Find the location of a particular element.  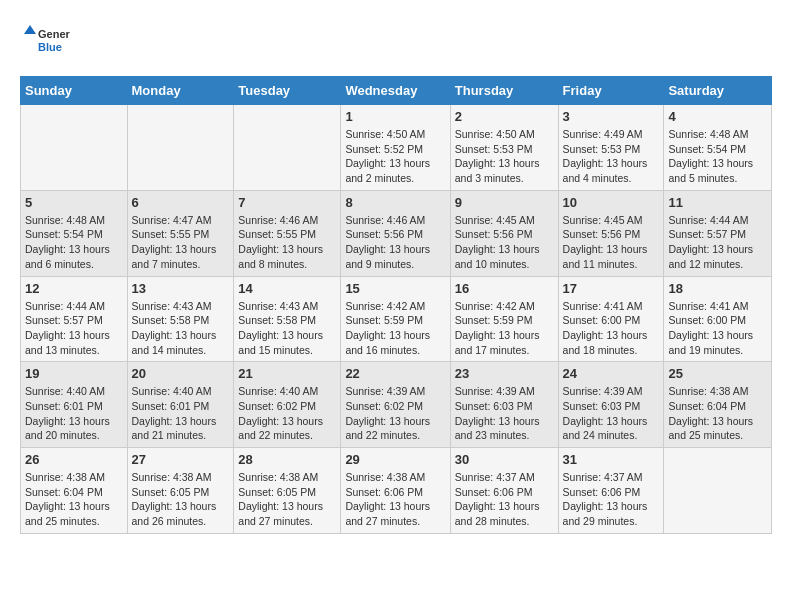

calendar-day-9: 9Sunrise: 4:45 AMSunset: 5:56 PMDaylight… is located at coordinates (504, 233).